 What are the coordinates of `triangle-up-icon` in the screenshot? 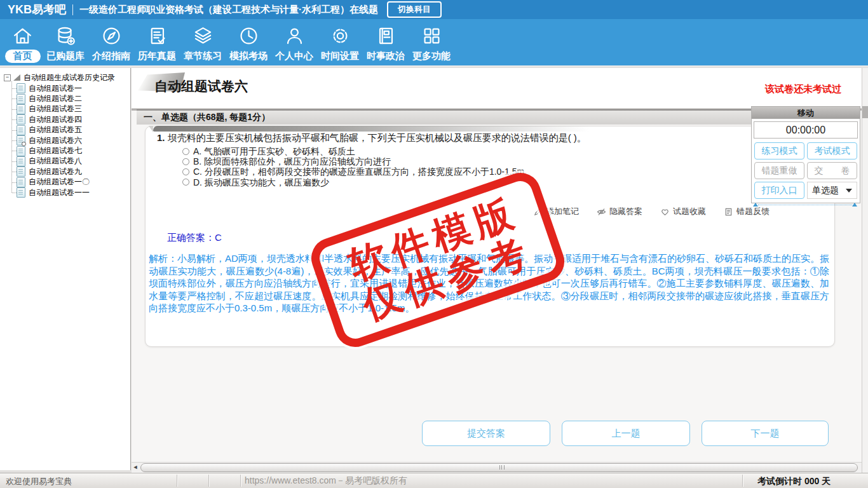 It's located at (756, 205).